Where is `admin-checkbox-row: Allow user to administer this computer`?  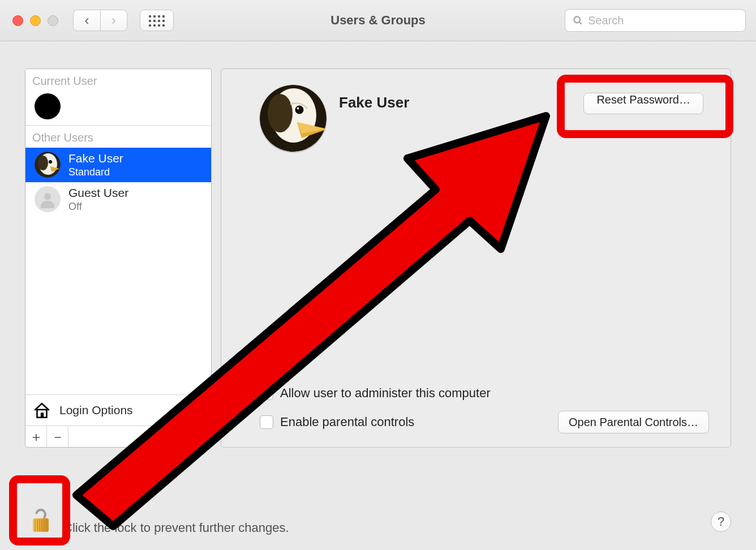
admin-checkbox-row: Allow user to administer this computer is located at coordinates (484, 393).